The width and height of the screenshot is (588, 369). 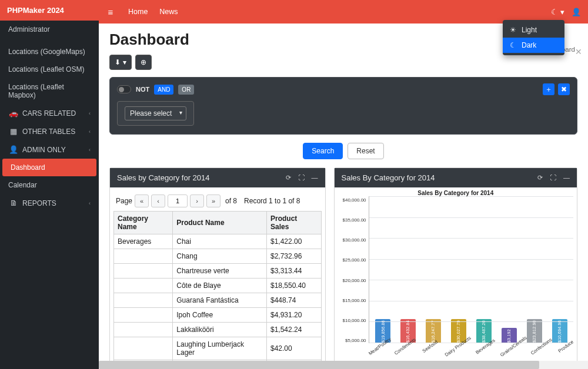 What do you see at coordinates (366, 151) in the screenshot?
I see `reset-button: Reset` at bounding box center [366, 151].